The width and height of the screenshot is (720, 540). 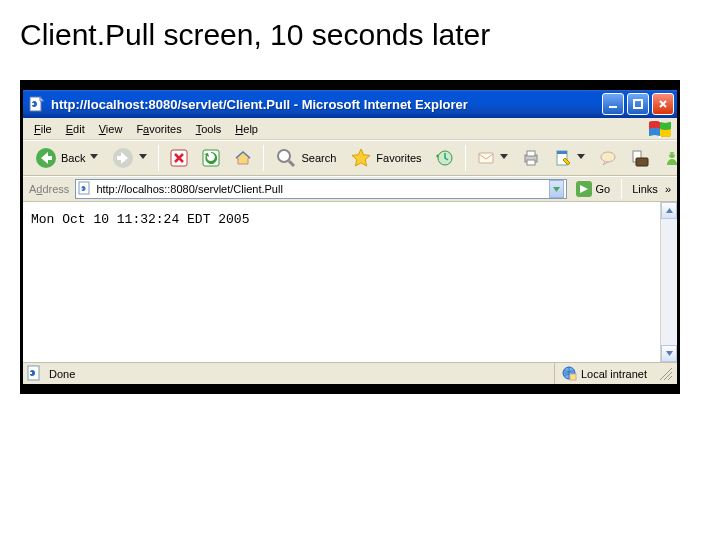 I want to click on favorites-button: Favorites, so click(x=386, y=158).